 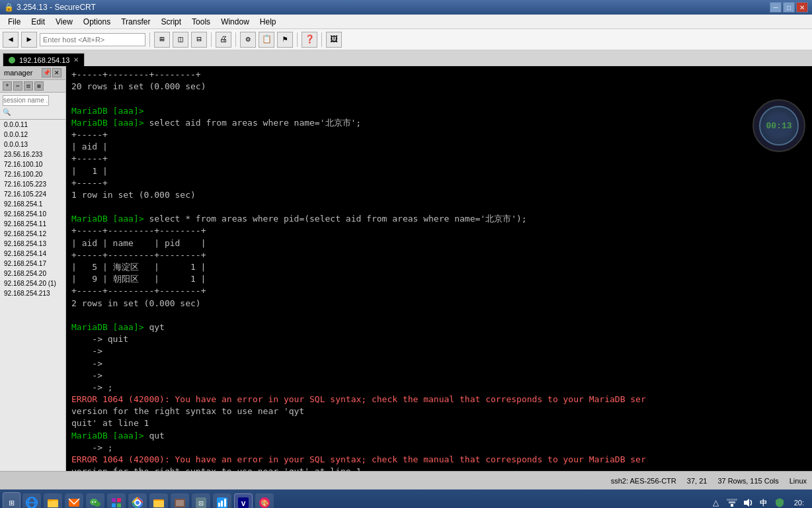 What do you see at coordinates (28, 86) in the screenshot?
I see `sidebar-copy-icon: ⊡` at bounding box center [28, 86].